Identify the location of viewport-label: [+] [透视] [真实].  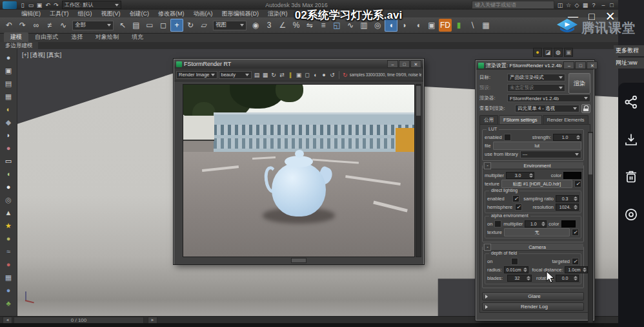
(41, 56).